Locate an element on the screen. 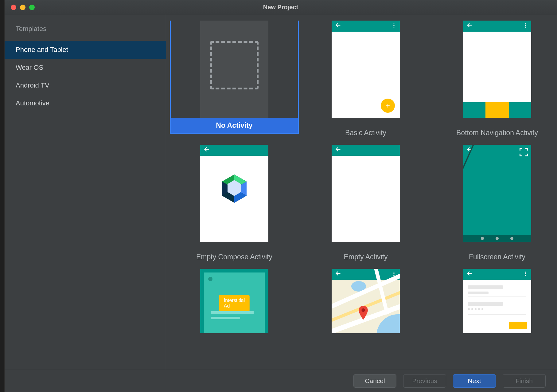 The height and width of the screenshot is (392, 557). titlebar: New Project is located at coordinates (281, 7).